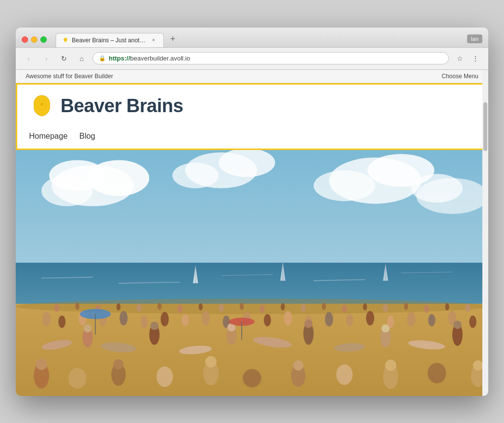 Image resolution: width=504 pixels, height=423 pixels. What do you see at coordinates (109, 40) in the screenshot?
I see `tab-title: Beaver Brains – Just another W` at bounding box center [109, 40].